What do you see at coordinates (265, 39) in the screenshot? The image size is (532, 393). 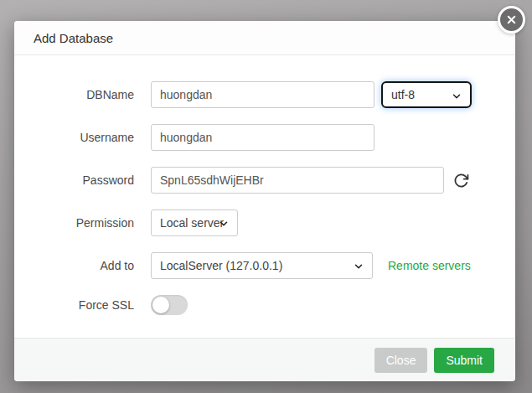 I see `modal-header: Add Database` at bounding box center [265, 39].